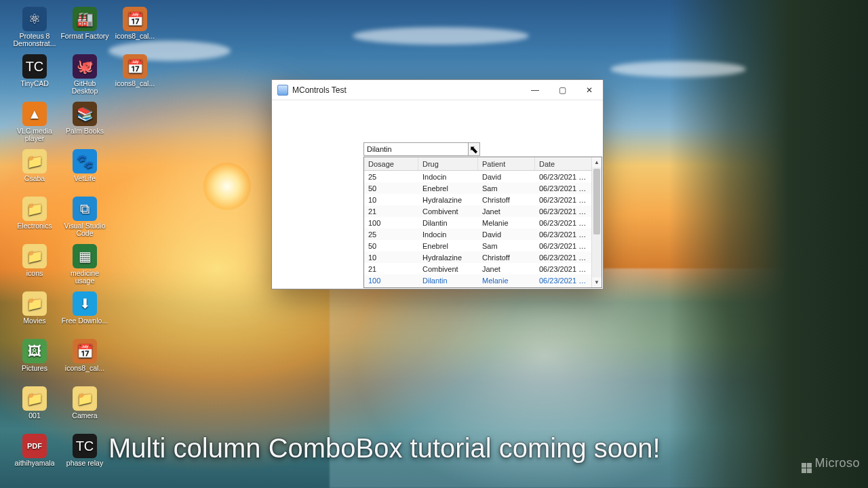  What do you see at coordinates (85, 230) in the screenshot?
I see `icon-label: Visual Studio Code` at bounding box center [85, 230].